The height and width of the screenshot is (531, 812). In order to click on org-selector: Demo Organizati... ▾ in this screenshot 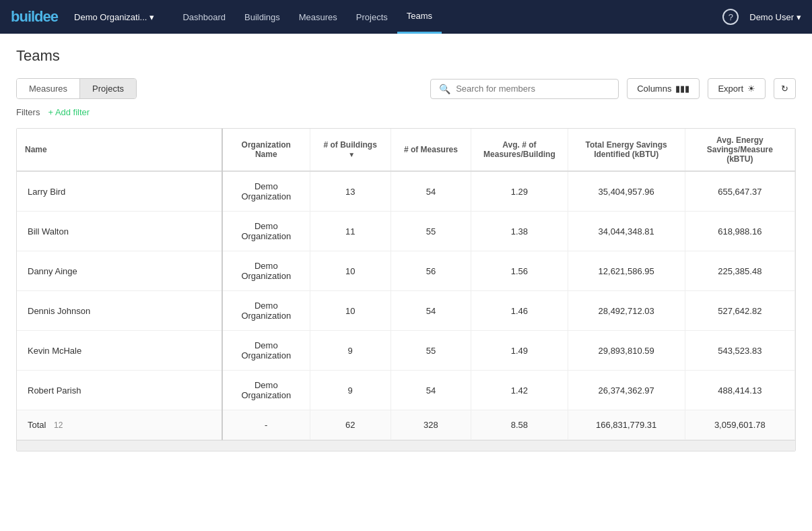, I will do `click(114, 18)`.